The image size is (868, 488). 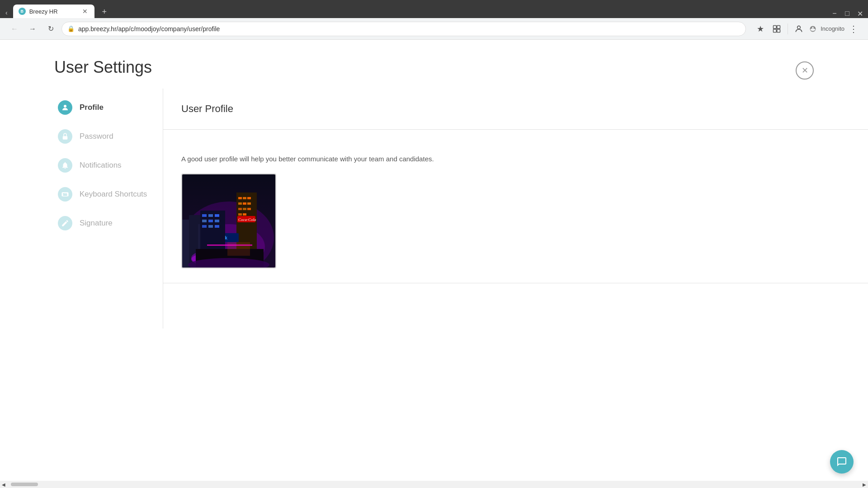 I want to click on profile-image-container: Coca-Cola CityWalk, so click(x=229, y=221).